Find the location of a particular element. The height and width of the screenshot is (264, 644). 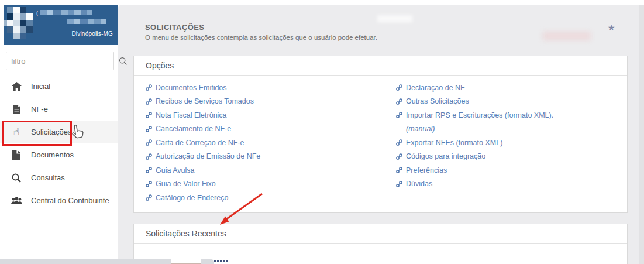

document-icon is located at coordinates (16, 155).